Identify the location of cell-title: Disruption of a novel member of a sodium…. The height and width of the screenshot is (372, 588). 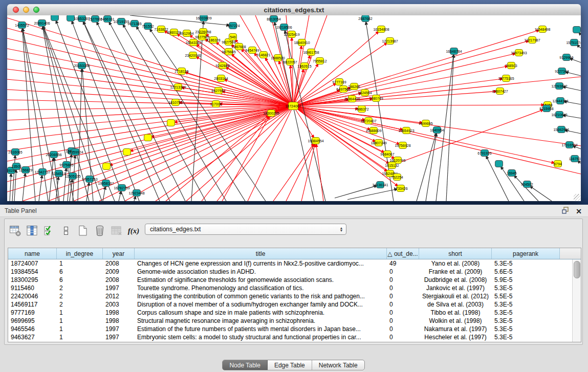
(261, 304).